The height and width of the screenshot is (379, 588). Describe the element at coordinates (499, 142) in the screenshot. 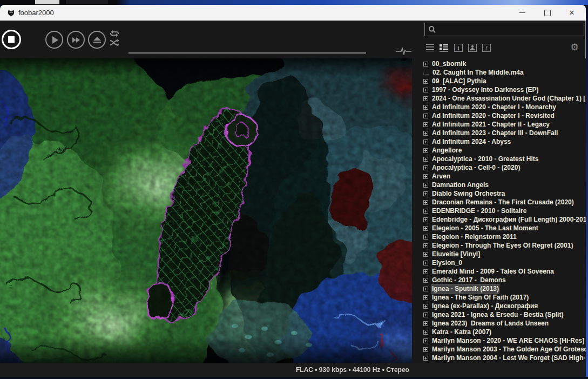

I see `library-item: Ad Infinitum 2024 - Abyss` at that location.